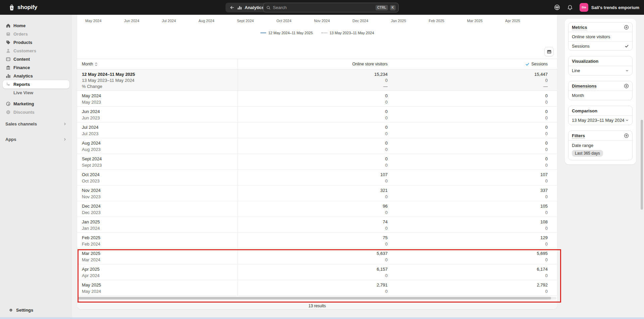  Describe the element at coordinates (254, 7) in the screenshot. I see `nav-pill-label: Analytics` at that location.